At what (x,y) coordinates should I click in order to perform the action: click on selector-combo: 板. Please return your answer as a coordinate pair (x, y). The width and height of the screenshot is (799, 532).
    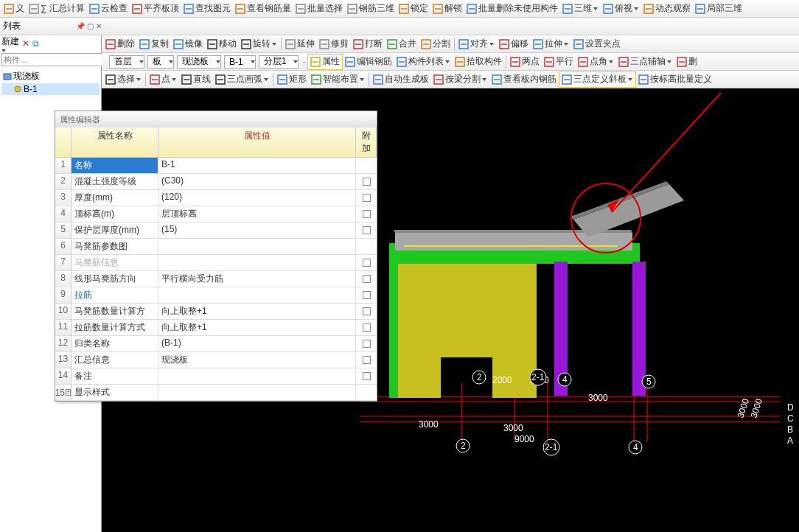
    Looking at the image, I should click on (161, 62).